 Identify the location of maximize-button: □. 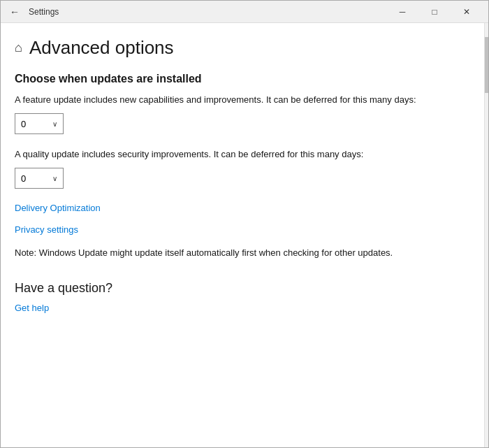
(435, 12).